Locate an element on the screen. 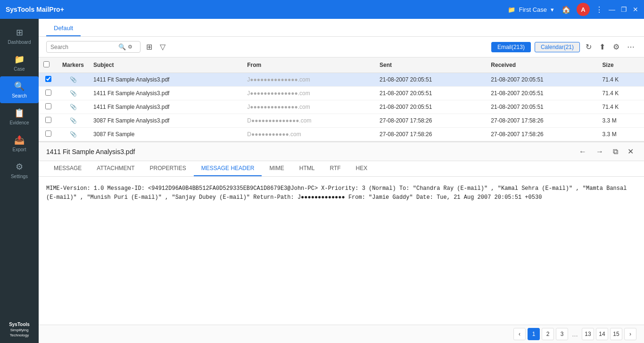 The image size is (644, 343). next-page-button: › is located at coordinates (630, 334).